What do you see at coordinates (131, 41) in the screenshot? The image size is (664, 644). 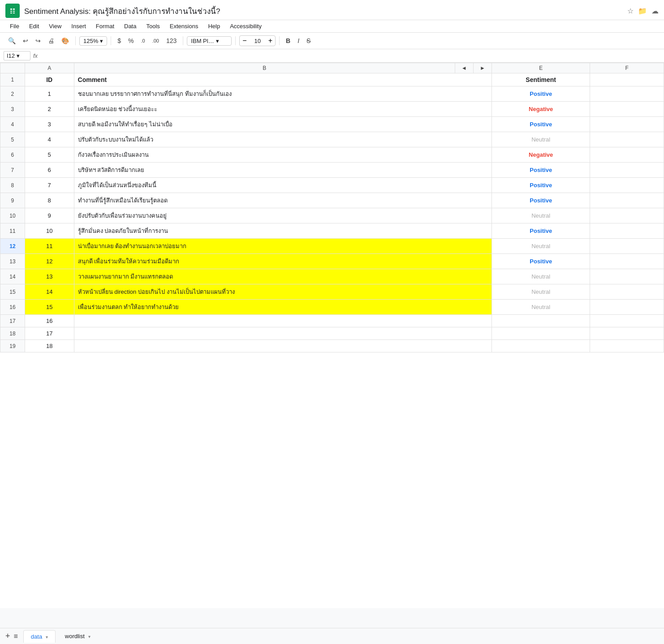 I see `percent-button: %` at bounding box center [131, 41].